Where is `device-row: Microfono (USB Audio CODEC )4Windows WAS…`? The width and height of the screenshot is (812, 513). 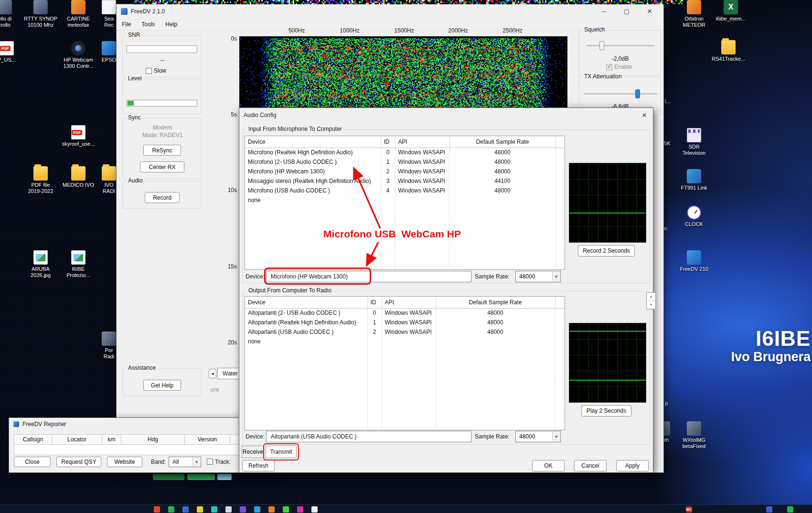 device-row: Microfono (USB Audio CODEC )4Windows WAS… is located at coordinates (405, 191).